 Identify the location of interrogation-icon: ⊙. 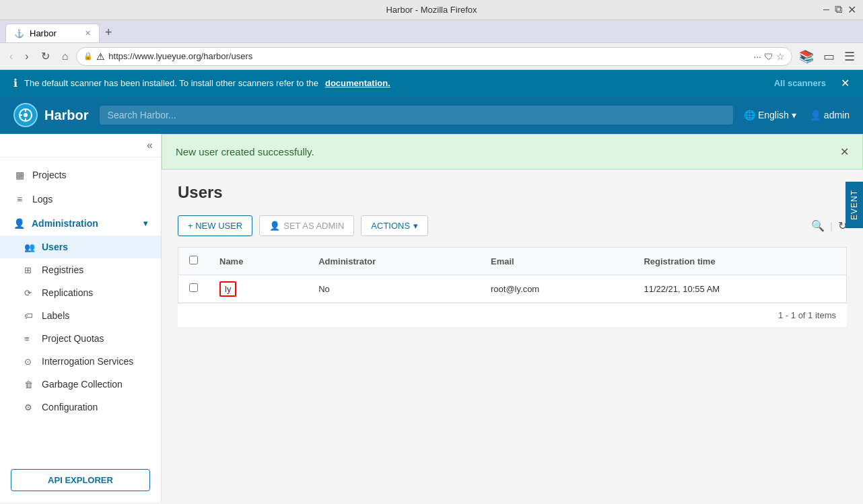
(30, 362).